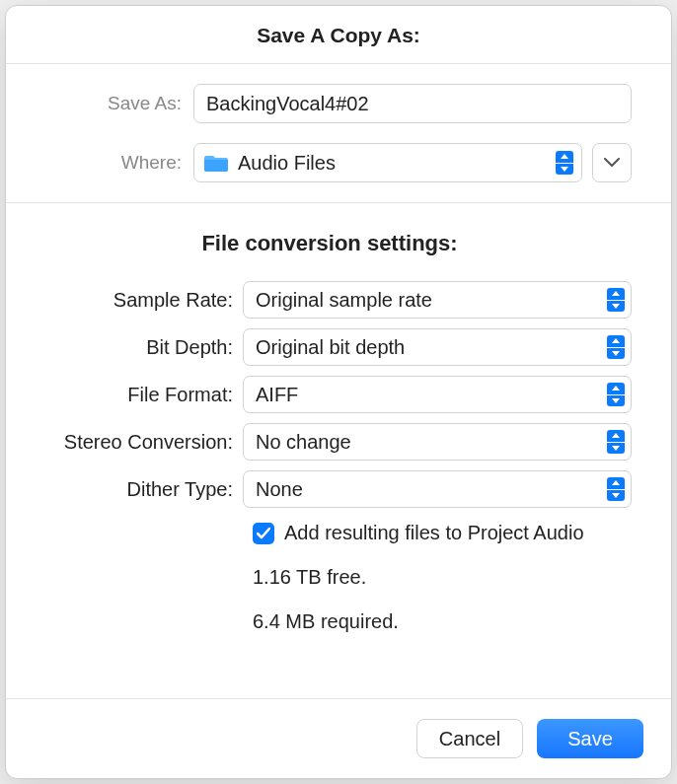  Describe the element at coordinates (135, 347) in the screenshot. I see `bit-depth-label: Bit Depth:` at that location.